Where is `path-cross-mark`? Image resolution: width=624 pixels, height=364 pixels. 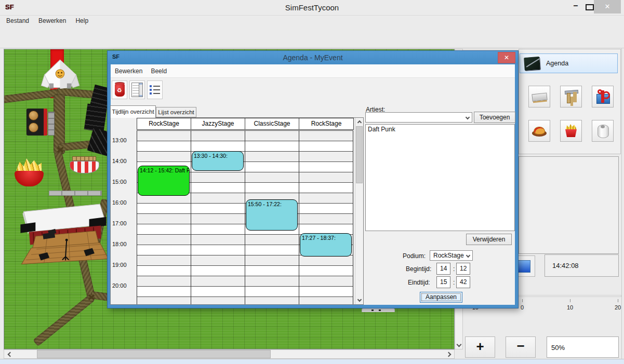
path-cross-mark is located at coordinates (60, 150).